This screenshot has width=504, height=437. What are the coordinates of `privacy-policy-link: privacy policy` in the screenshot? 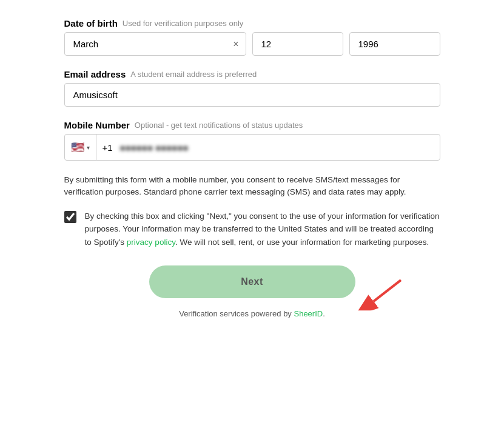 It's located at (151, 242).